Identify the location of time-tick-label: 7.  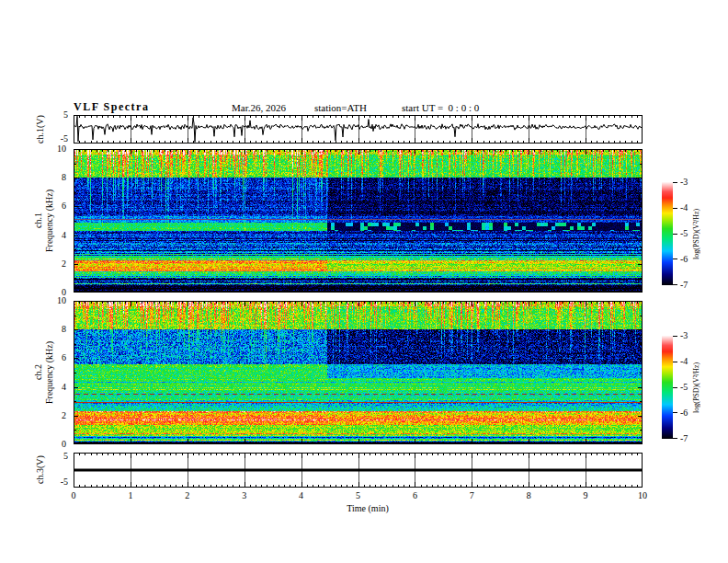
(472, 495).